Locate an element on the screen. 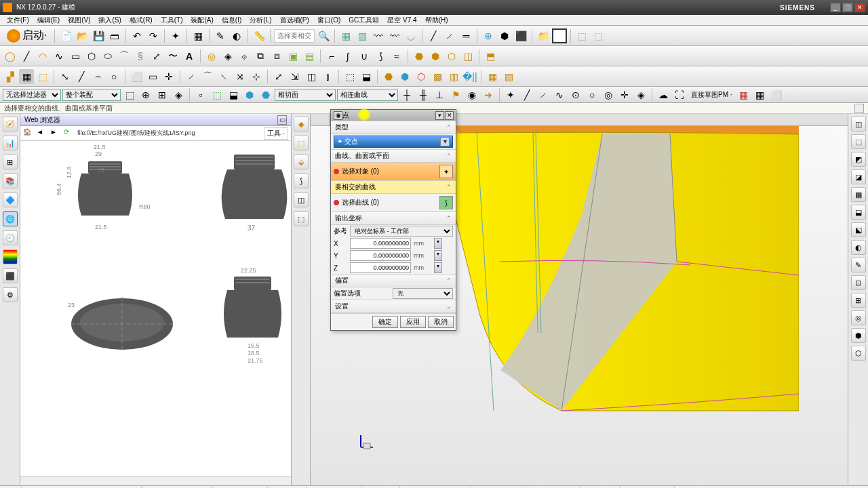 This screenshot has height=488, width=868. sb36-icon: ⊞ is located at coordinates (647, 487).